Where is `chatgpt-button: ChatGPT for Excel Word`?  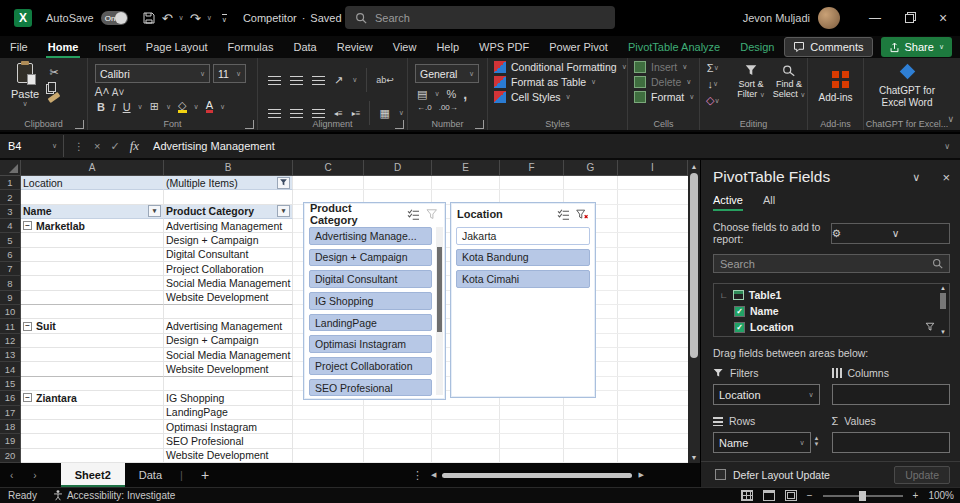
chatgpt-button: ChatGPT for Excel Word is located at coordinates (907, 88).